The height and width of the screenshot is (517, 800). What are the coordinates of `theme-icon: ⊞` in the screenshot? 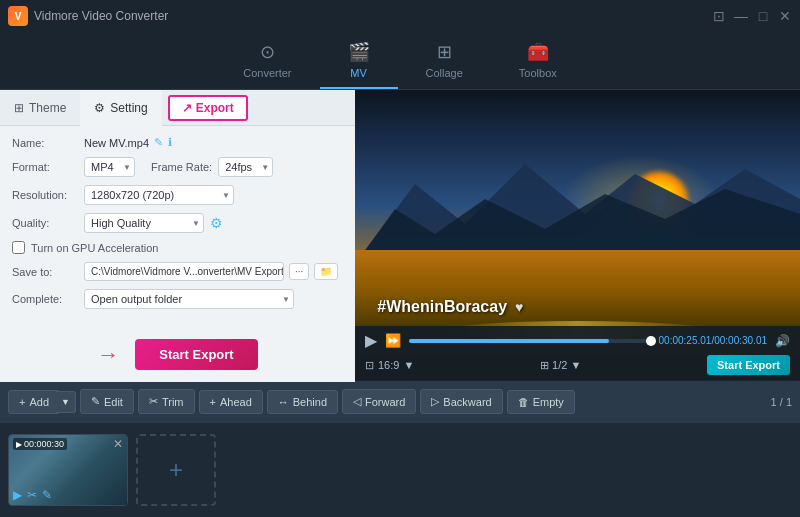 It's located at (19, 108).